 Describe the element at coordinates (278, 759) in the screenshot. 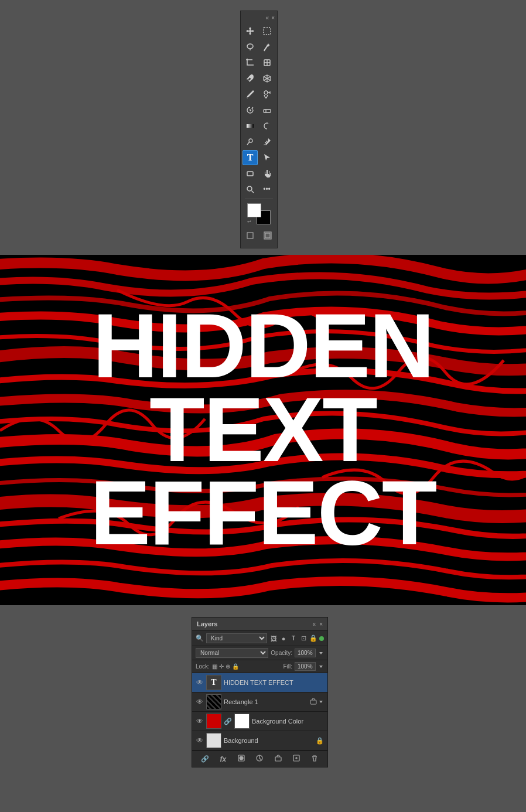

I see `layer-group-button` at that location.